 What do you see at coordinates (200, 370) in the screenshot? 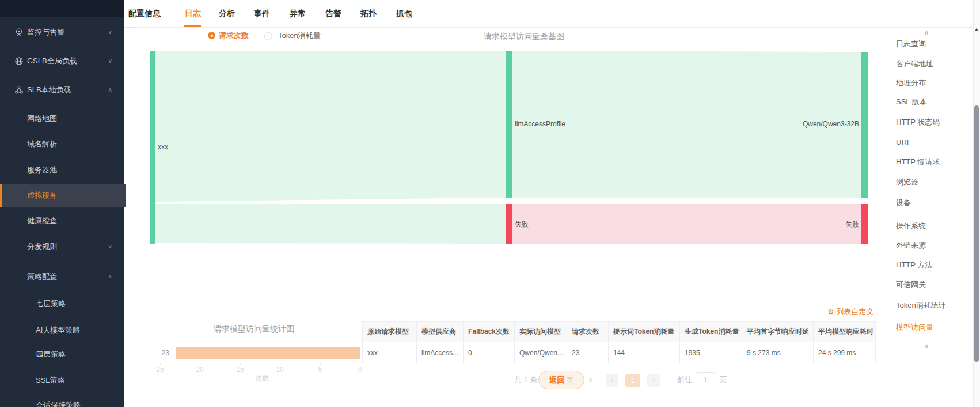
I see `axis-tick-label: 20` at bounding box center [200, 370].